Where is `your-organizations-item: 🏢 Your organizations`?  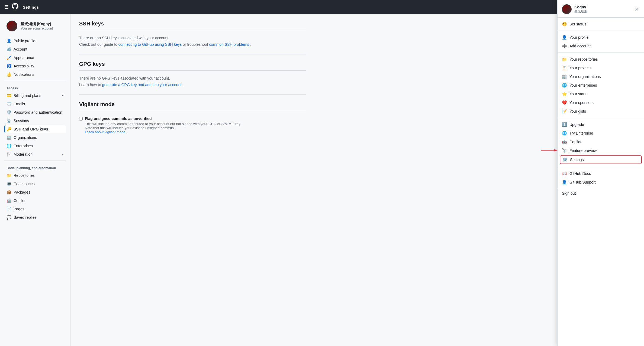
your-organizations-item: 🏢 Your organizations is located at coordinates (601, 77).